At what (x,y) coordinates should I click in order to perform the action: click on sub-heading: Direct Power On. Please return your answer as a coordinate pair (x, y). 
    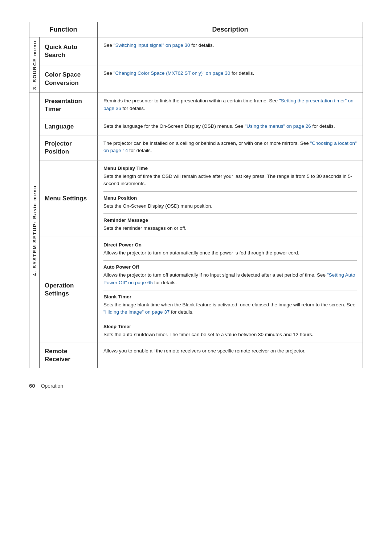
    Looking at the image, I should click on (230, 245).